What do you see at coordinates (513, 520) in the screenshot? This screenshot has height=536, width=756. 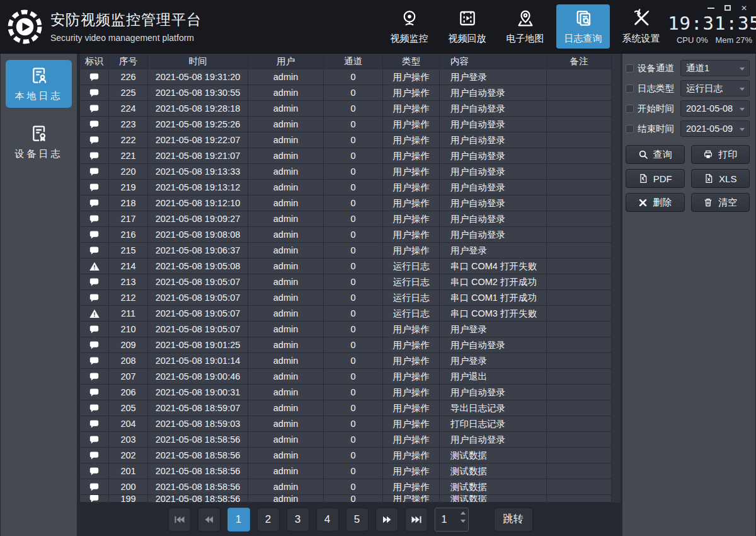 I see `jump-button: 跳转` at bounding box center [513, 520].